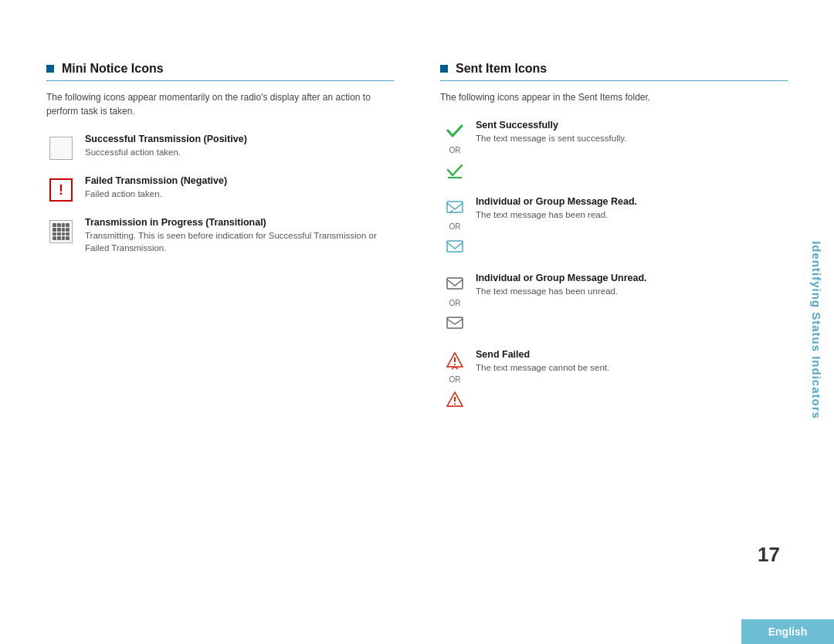 The image size is (834, 644). What do you see at coordinates (614, 71) in the screenshot?
I see `sent-item-header: Sent Item Icons` at bounding box center [614, 71].